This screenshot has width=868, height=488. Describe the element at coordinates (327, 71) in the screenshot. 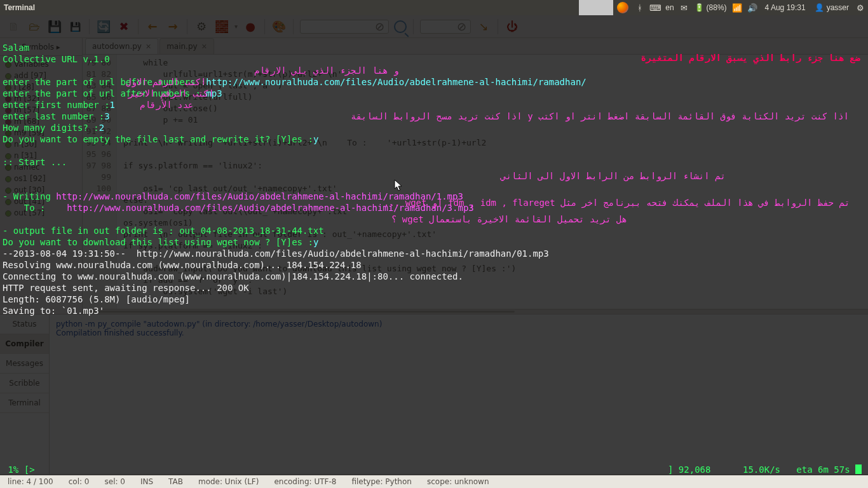

I see `annotation: و هنا الجزء الذي يلي الارقام` at that location.